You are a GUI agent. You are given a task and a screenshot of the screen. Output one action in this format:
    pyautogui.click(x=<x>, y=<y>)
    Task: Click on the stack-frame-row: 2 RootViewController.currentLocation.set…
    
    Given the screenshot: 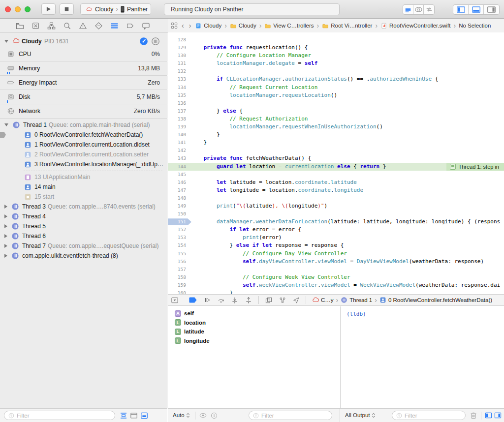 What is the action you would take?
    pyautogui.click(x=84, y=154)
    